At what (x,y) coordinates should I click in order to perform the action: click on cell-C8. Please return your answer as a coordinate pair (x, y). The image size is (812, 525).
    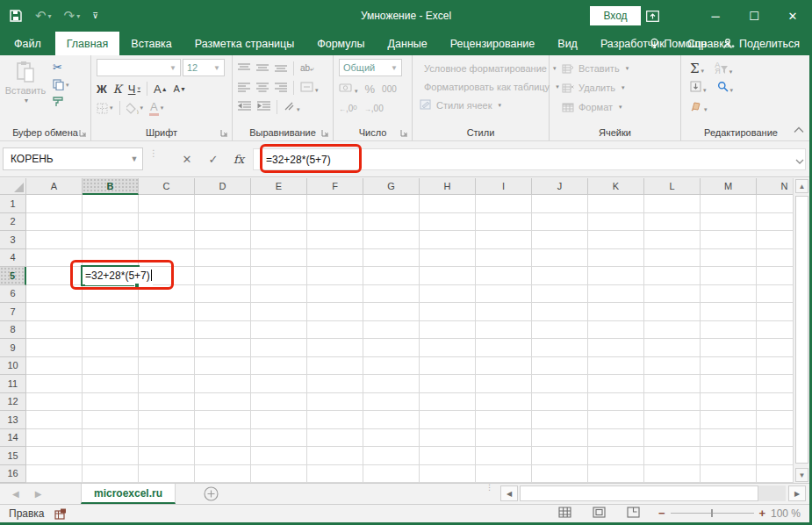
    Looking at the image, I should click on (167, 330).